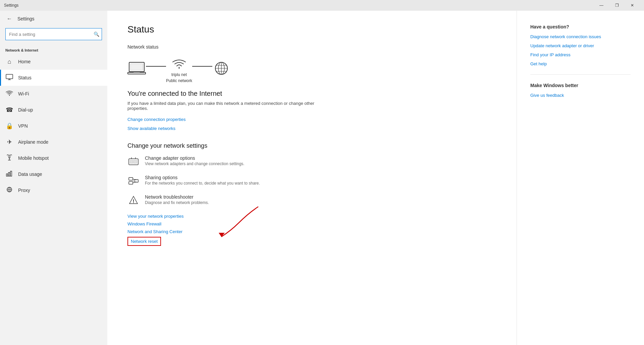  I want to click on sidebar-item-label-home: Home, so click(24, 62).